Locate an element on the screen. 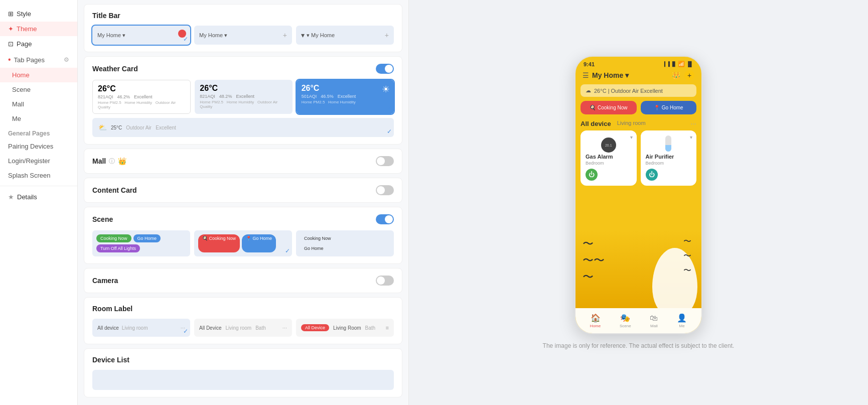 Image resolution: width=868 pixels, height=405 pixels. page-icon: ⊡ is located at coordinates (11, 44).